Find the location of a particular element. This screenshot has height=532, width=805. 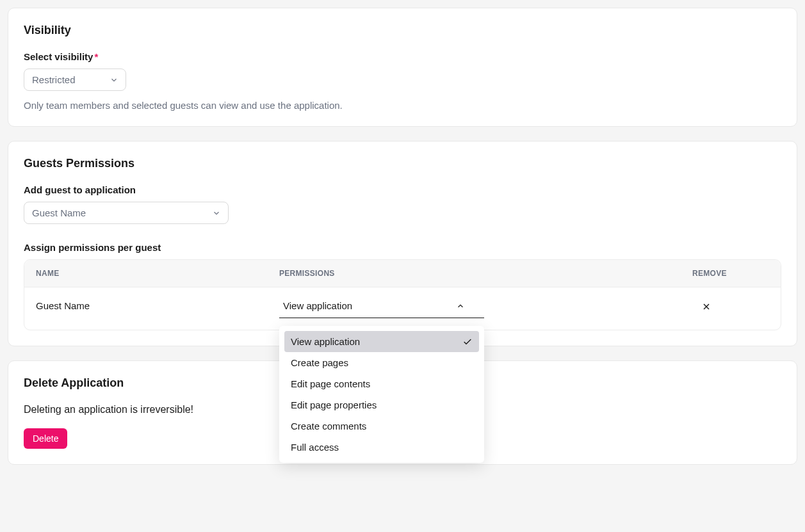

permission-dropdown: View application Create pages Edit page … is located at coordinates (382, 394).